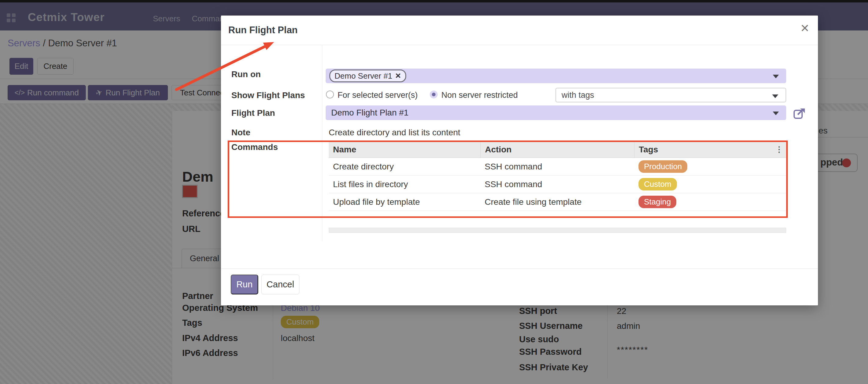  I want to click on close-icon: ✕, so click(805, 28).